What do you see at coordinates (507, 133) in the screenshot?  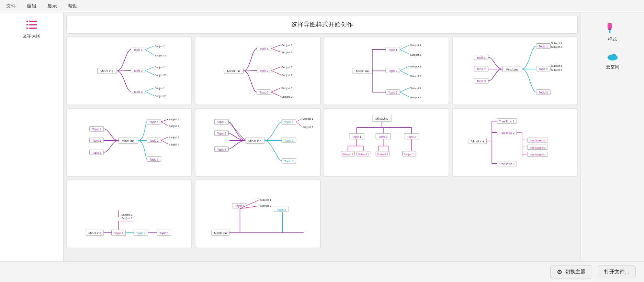 I see `svg-text: Tree Topic 2` at bounding box center [507, 133].